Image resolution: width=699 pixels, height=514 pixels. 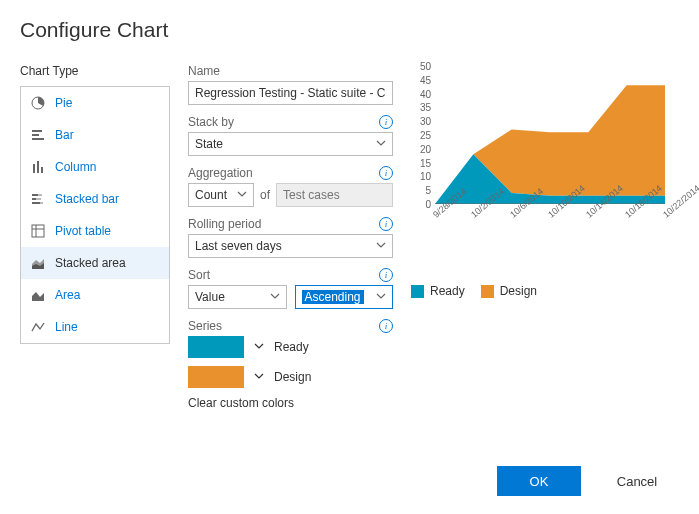 What do you see at coordinates (38, 295) in the screenshot?
I see `area-icon` at bounding box center [38, 295].